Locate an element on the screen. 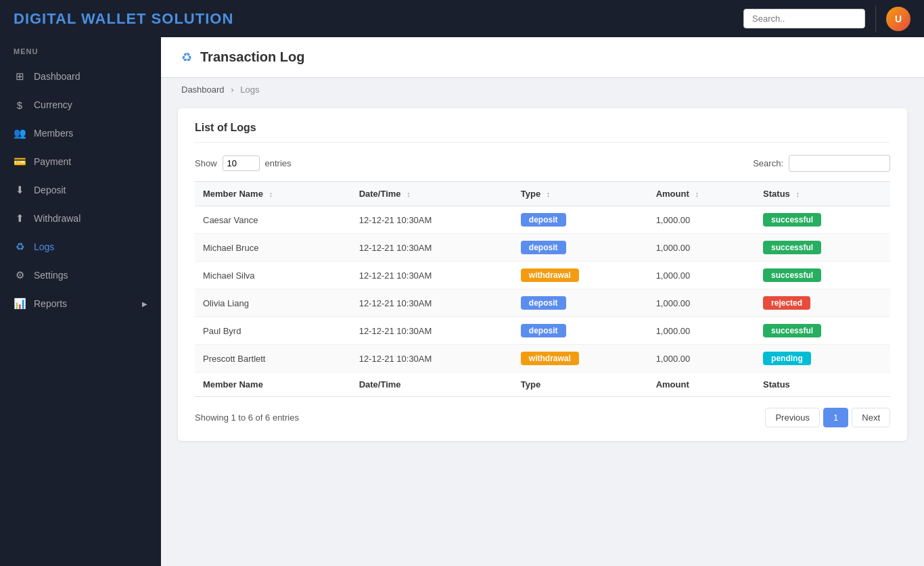  col-member-name: Member Name ↕ is located at coordinates (273, 194).